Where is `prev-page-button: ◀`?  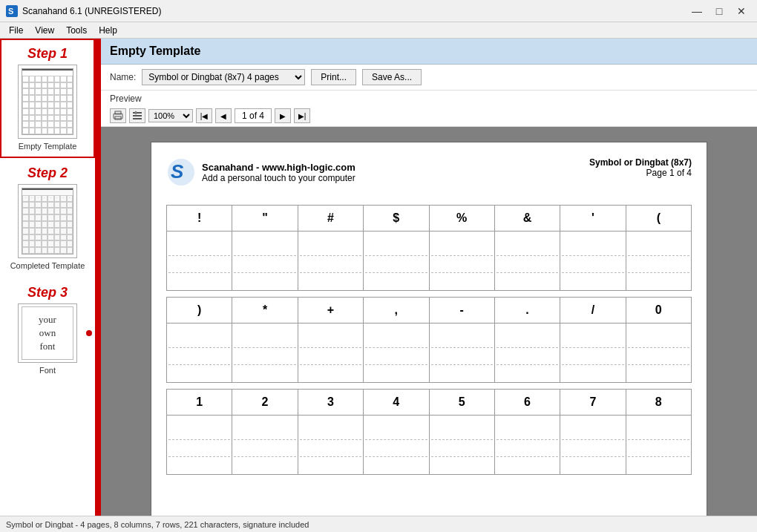 prev-page-button: ◀ is located at coordinates (223, 116).